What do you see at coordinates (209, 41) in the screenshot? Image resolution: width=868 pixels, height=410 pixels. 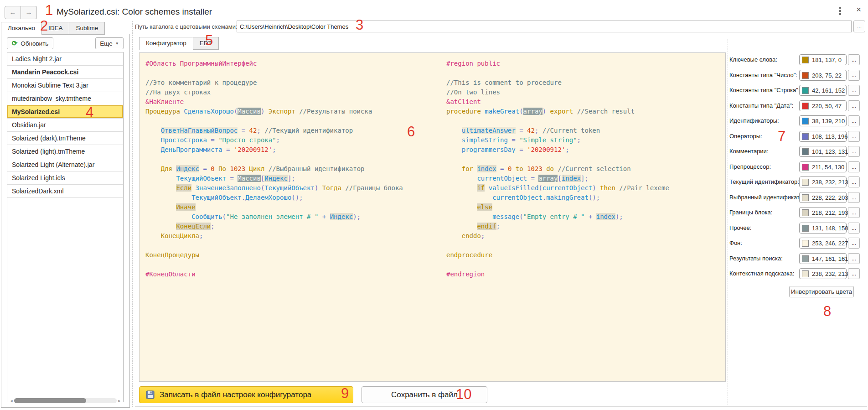 I see `annotation-number-5: 5` at bounding box center [209, 41].